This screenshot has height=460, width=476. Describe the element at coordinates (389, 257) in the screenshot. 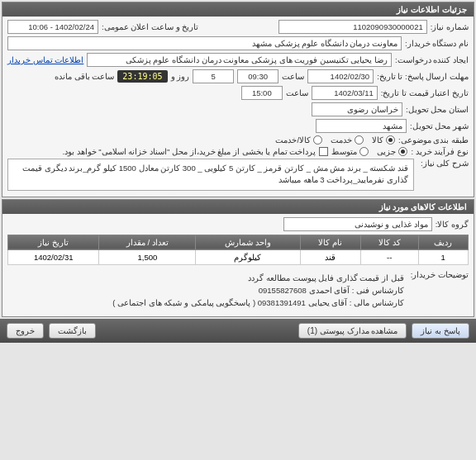

I see `cell-code: --` at that location.